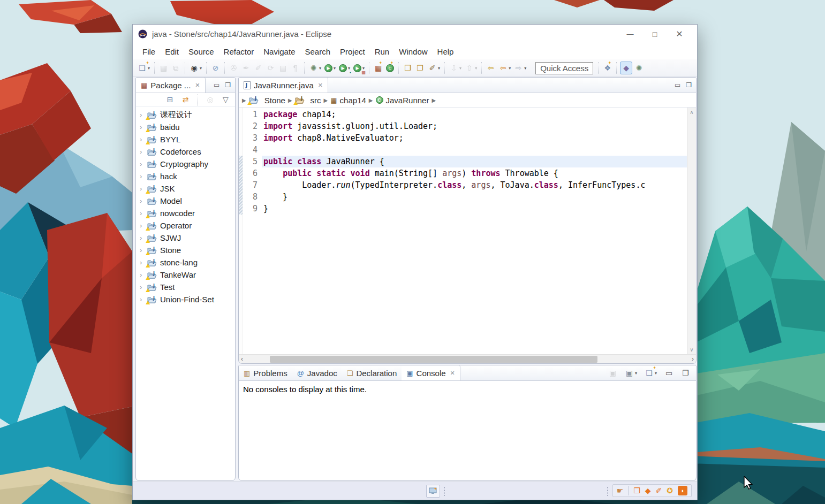  Describe the element at coordinates (258, 68) in the screenshot. I see `clean-button: ✐` at that location.